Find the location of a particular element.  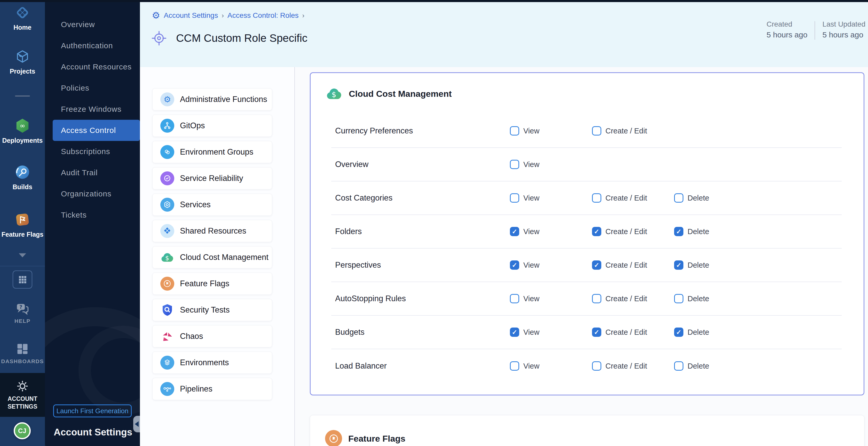

module-item-builds: Builds is located at coordinates (22, 177).